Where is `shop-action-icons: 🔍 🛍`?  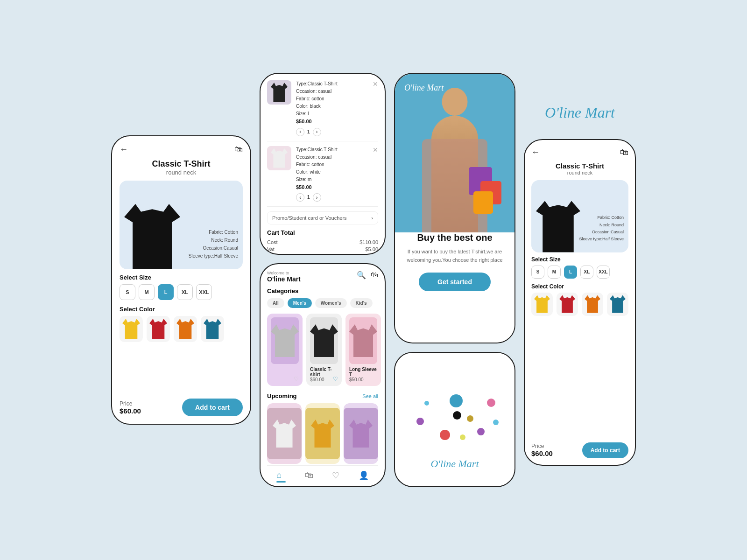 shop-action-icons: 🔍 🛍 is located at coordinates (367, 275).